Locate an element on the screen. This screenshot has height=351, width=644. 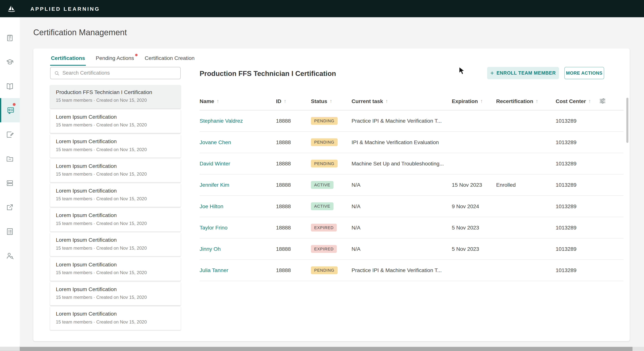
column-header: ID ↑ is located at coordinates (294, 101).